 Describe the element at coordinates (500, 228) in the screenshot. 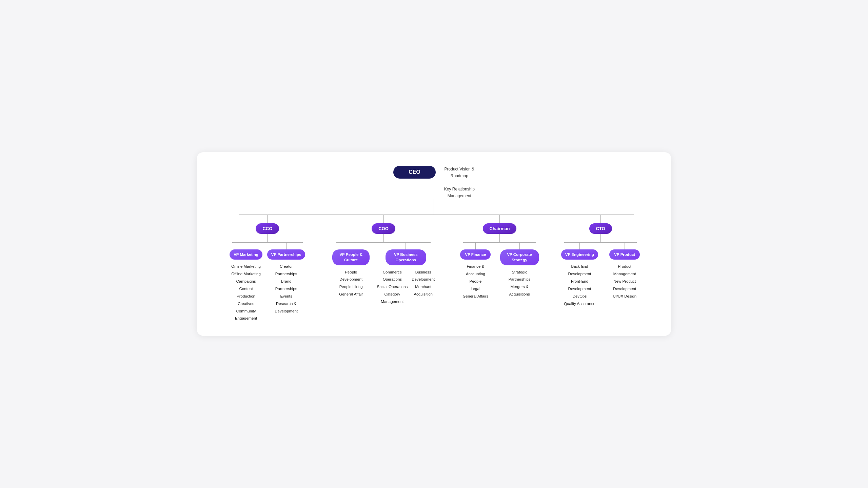

I see `chairman-node: Chairman` at that location.